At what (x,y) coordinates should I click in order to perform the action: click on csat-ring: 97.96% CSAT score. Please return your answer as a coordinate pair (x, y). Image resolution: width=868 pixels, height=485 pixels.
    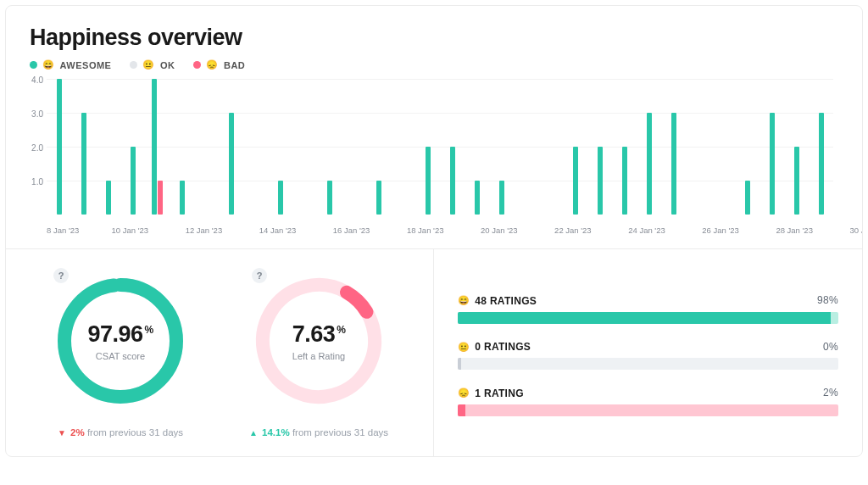
    Looking at the image, I should click on (120, 341).